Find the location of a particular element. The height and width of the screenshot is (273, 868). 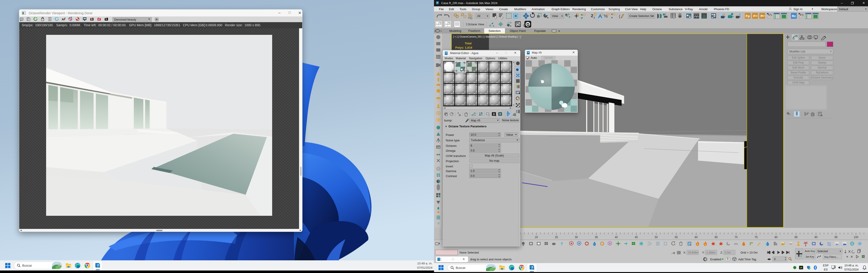

svg-text: 35 is located at coordinates (596, 237).